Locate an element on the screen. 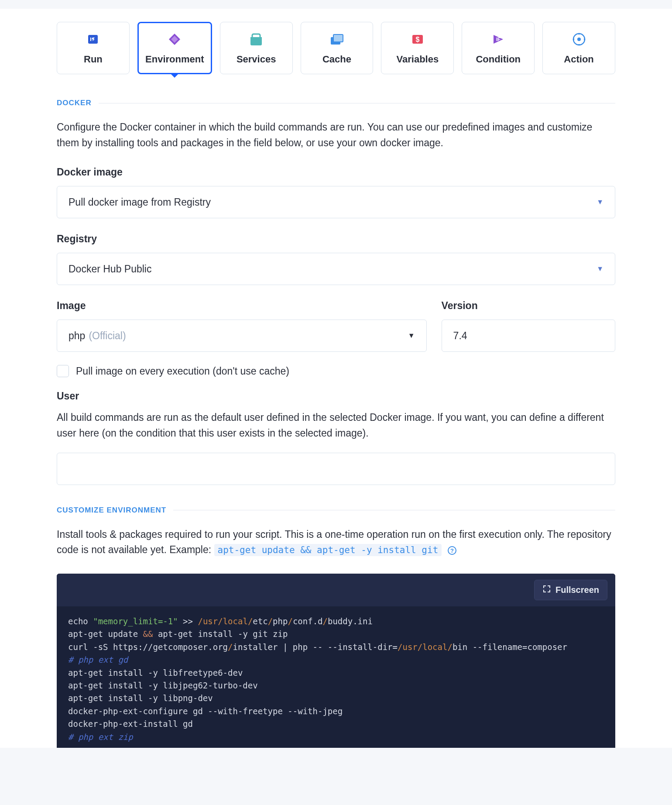 The image size is (672, 805). docker-section-label: DOCKER is located at coordinates (74, 103).